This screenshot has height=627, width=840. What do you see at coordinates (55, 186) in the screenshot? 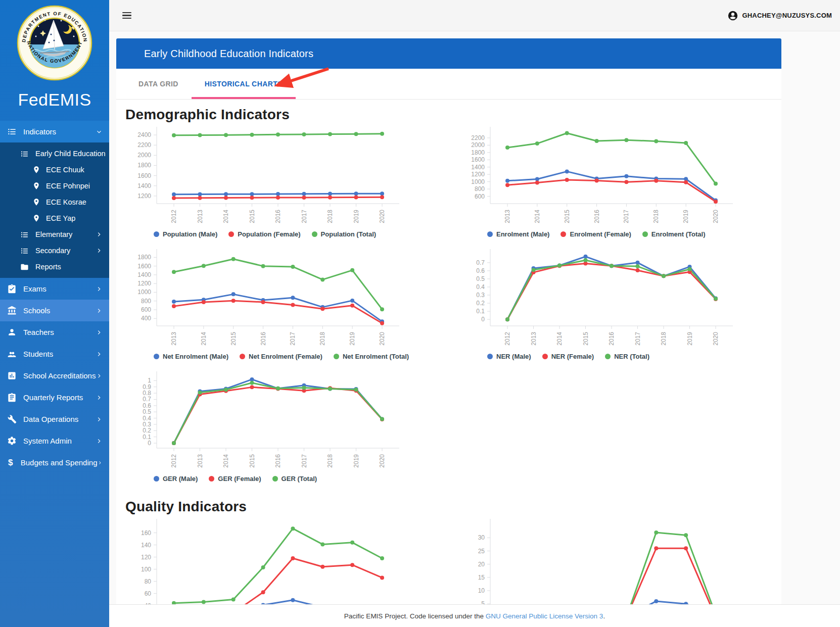
I see `sidebar-item-ece-pohnpei: ECE Pohnpei` at bounding box center [55, 186].